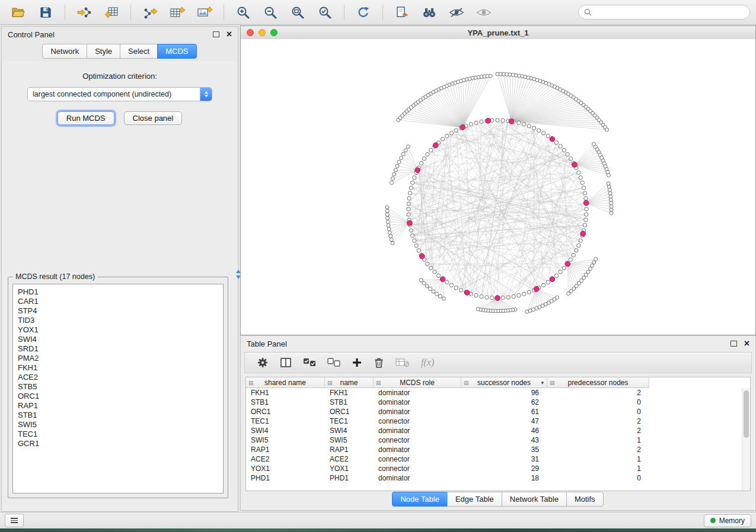 The height and width of the screenshot is (532, 756). Describe the element at coordinates (84, 12) in the screenshot. I see `import-network-button` at that location.